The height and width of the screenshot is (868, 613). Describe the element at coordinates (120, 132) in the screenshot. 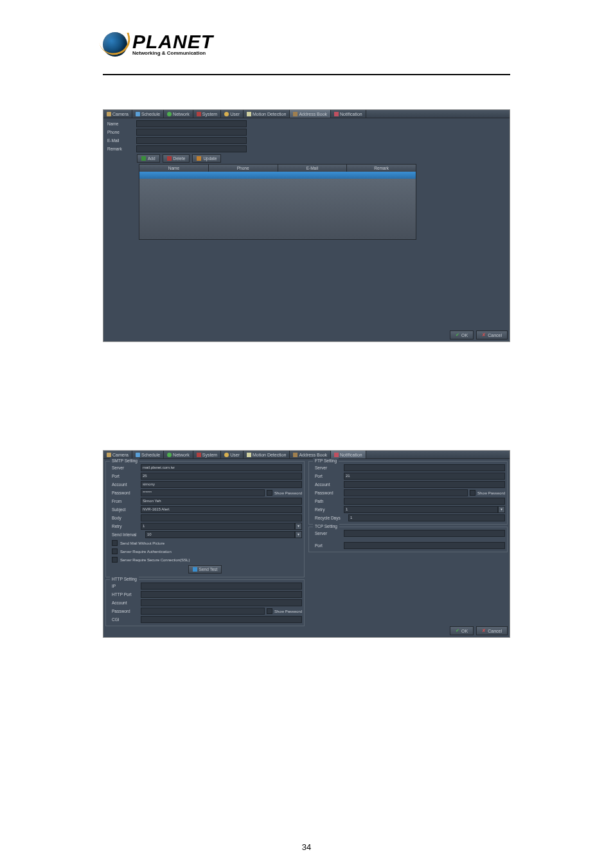

I see `phone-label: Phone` at that location.